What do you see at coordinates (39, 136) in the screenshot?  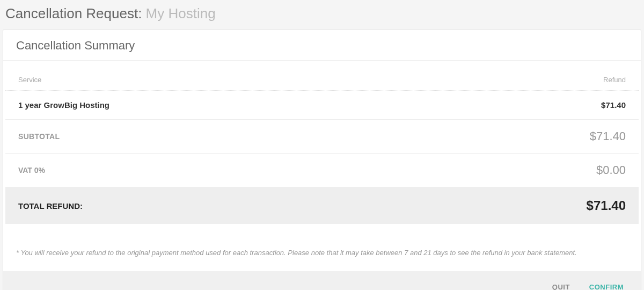 I see `subtotal-label: SUBTOTAL` at bounding box center [39, 136].